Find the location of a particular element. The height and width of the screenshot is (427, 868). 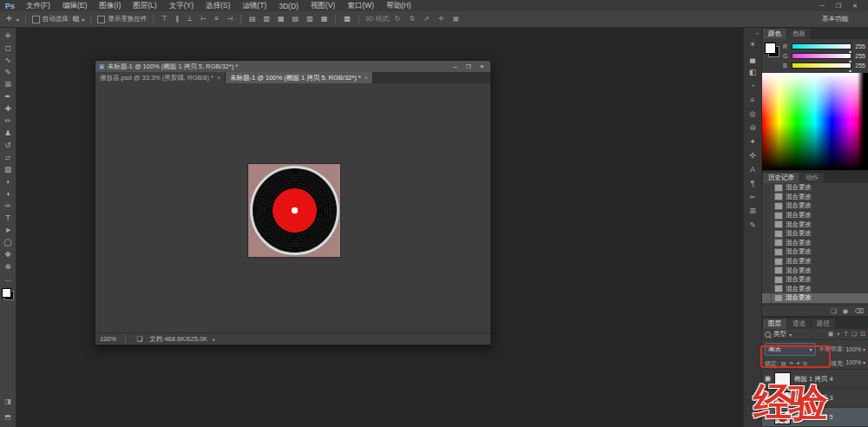

doc-close-icon: ✕ is located at coordinates (483, 67).